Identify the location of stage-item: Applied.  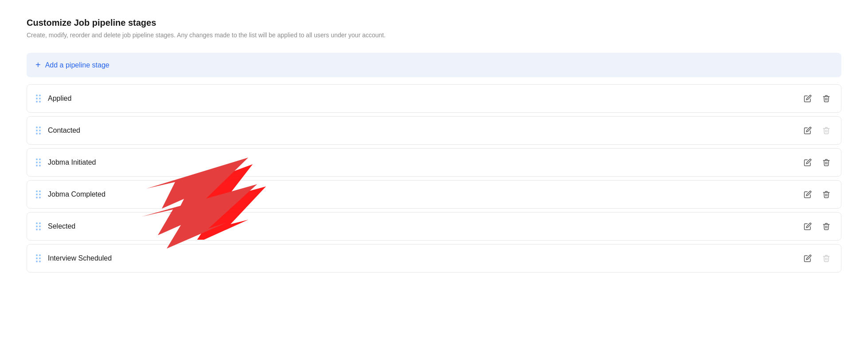
(434, 99).